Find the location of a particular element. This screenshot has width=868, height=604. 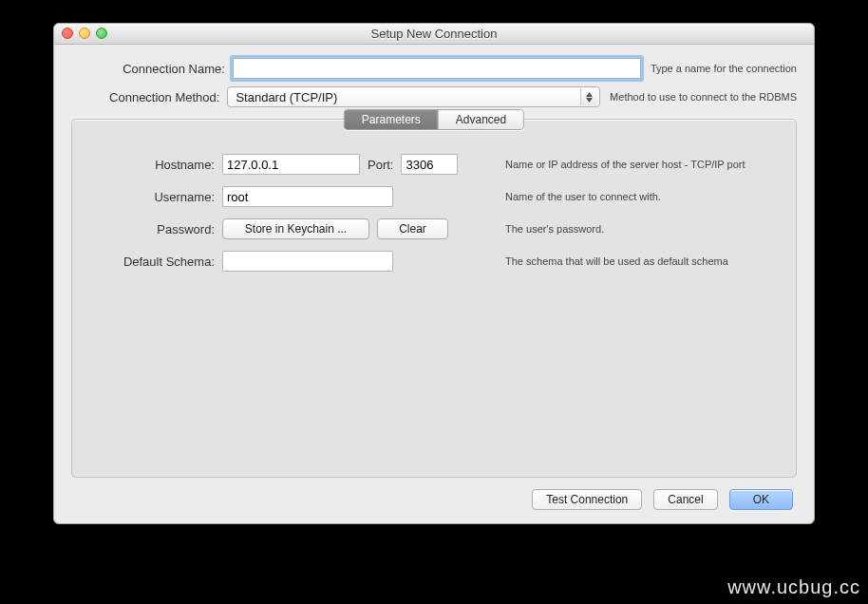

minimize-window-button is located at coordinates (85, 33).